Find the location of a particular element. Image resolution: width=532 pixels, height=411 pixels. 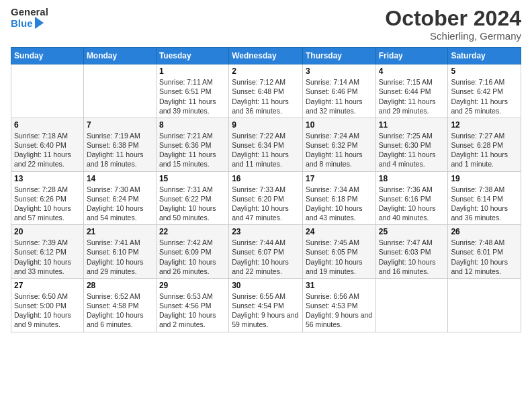

day-number: 9 is located at coordinates (266, 125).